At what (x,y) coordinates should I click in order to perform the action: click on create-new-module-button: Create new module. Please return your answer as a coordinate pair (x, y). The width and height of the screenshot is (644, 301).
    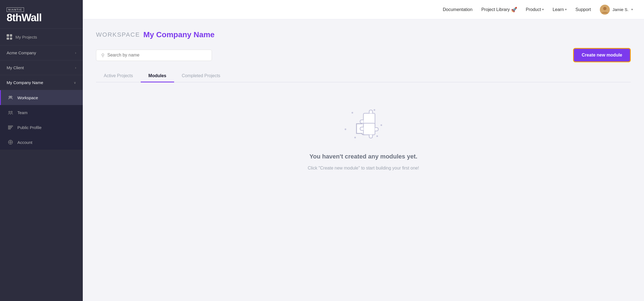
    Looking at the image, I should click on (602, 55).